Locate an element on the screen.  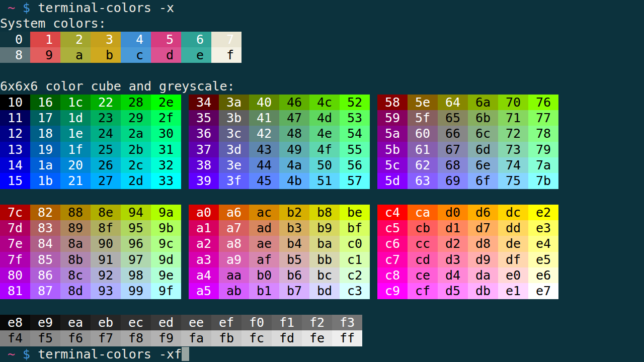
color-cell-24: 24 is located at coordinates (106, 134).